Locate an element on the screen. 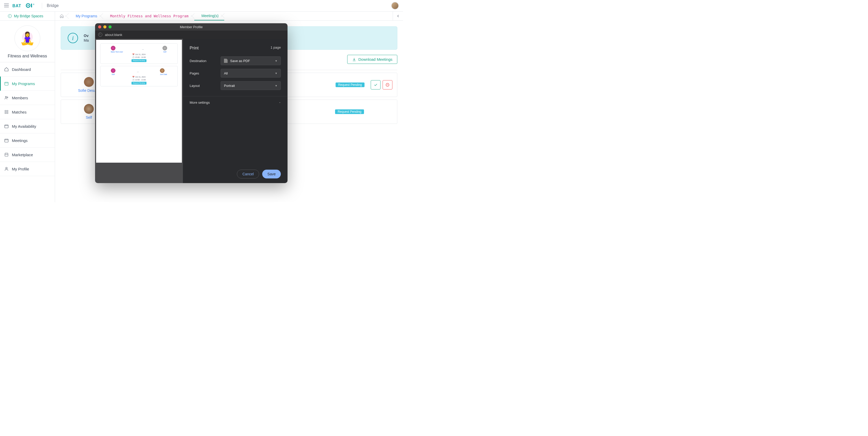 The height and width of the screenshot is (436, 868). secondary-header: My Bridge Spaces My Programs Monthly Fit… is located at coordinates (202, 16).